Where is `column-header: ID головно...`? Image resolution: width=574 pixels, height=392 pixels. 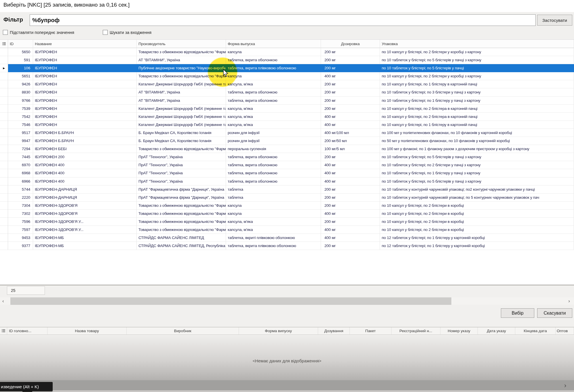 column-header: ID головно... is located at coordinates (27, 331).